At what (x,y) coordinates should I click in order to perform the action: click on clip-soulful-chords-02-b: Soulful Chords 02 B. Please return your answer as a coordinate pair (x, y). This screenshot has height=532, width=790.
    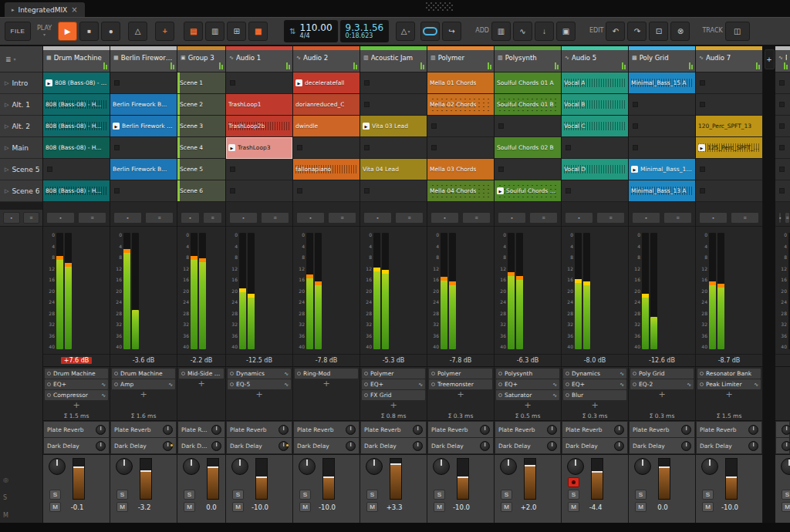
    Looking at the image, I should click on (528, 148).